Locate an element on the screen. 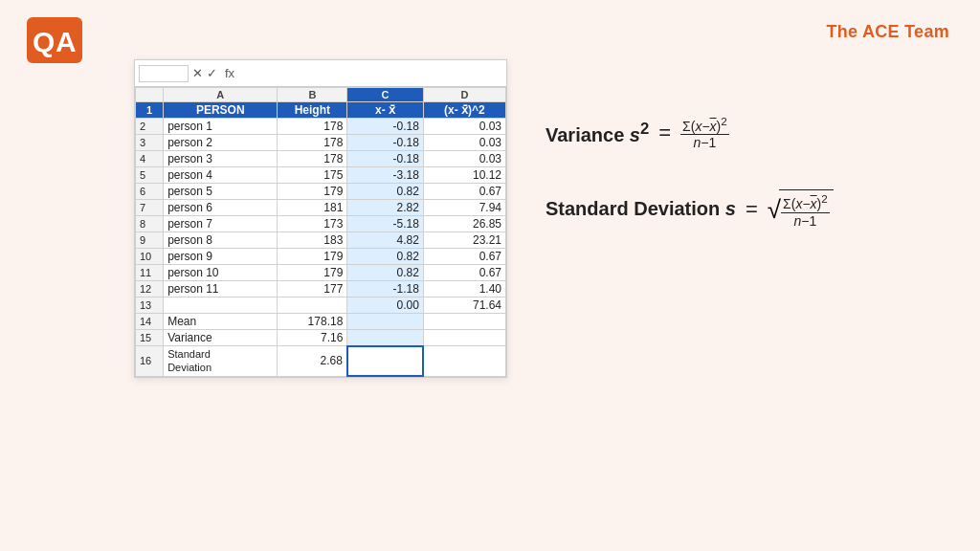 This screenshot has height=551, width=980. stddev-eq: = is located at coordinates (752, 209).